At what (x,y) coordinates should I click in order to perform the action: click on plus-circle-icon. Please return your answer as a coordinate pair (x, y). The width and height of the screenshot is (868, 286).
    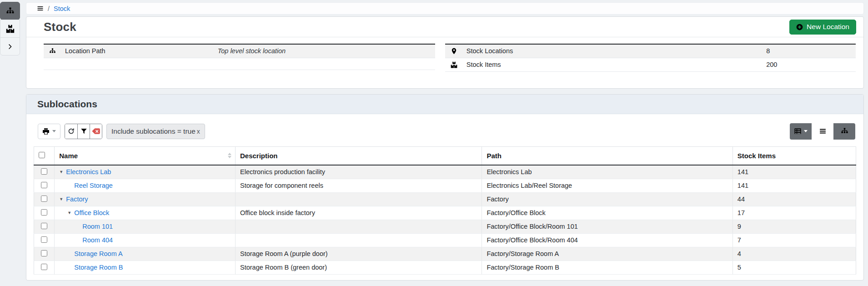
    Looking at the image, I should click on (799, 27).